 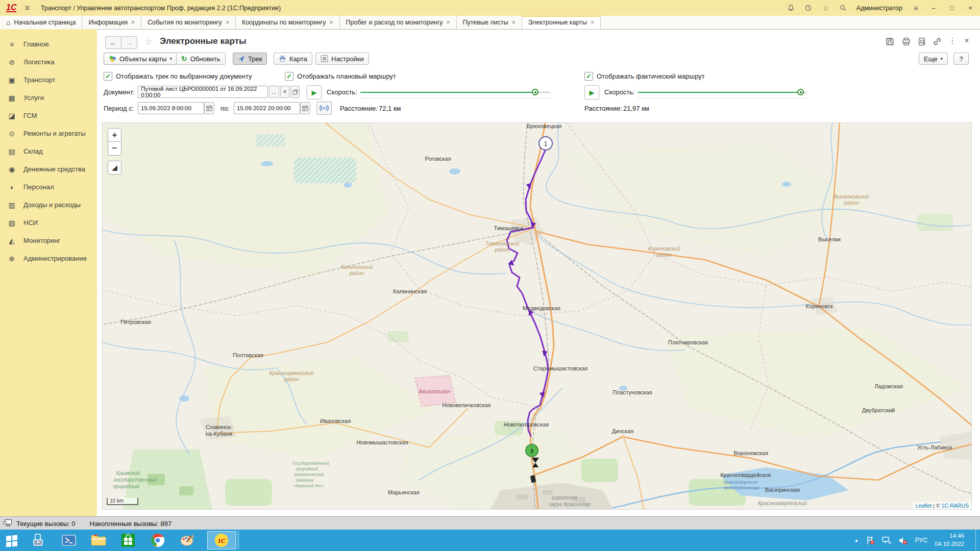 What do you see at coordinates (114, 149) in the screenshot?
I see `zoom-out-button: −` at bounding box center [114, 149].